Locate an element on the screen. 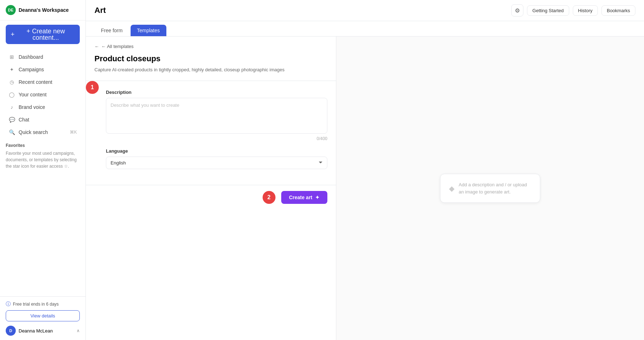 The image size is (644, 340). language-label: Language is located at coordinates (217, 151).